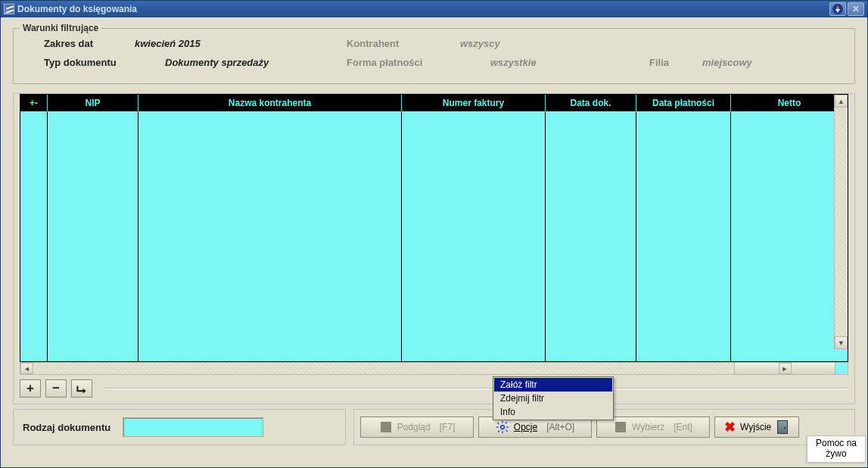 This screenshot has height=468, width=868. What do you see at coordinates (543, 44) in the screenshot?
I see `contractor-value: wszyscy` at bounding box center [543, 44].